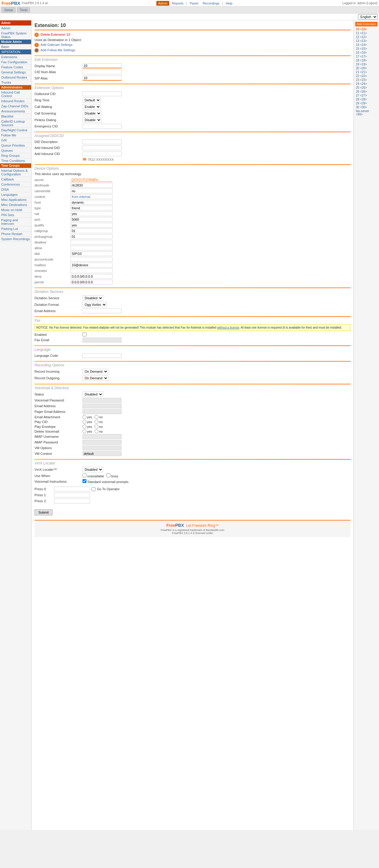 The height and width of the screenshot is (868, 379). I want to click on sidebar-item-general-settings: Feature Codes, so click(16, 67).